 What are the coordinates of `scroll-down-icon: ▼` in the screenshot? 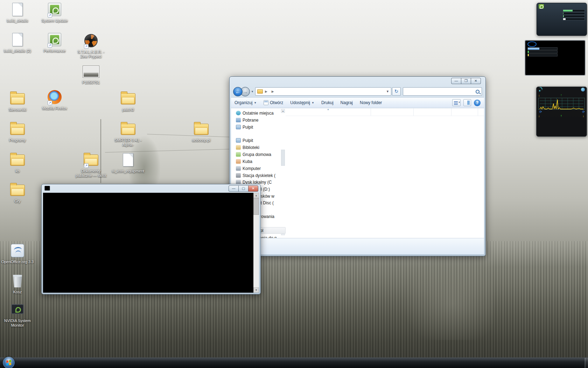 It's located at (256, 290).